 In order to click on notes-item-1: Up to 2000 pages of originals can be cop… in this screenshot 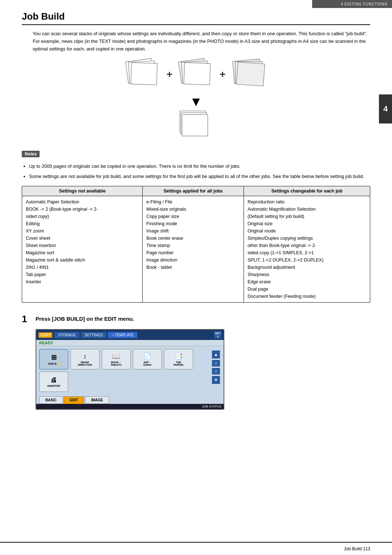, I will do `click(200, 166)`.